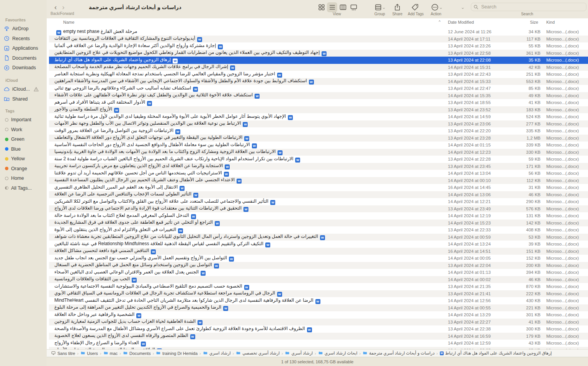  Describe the element at coordinates (318, 280) in the screenshot. I see `file-row: Wالحب بين الثقافات والعلاقات الرومانسية1…` at that location.